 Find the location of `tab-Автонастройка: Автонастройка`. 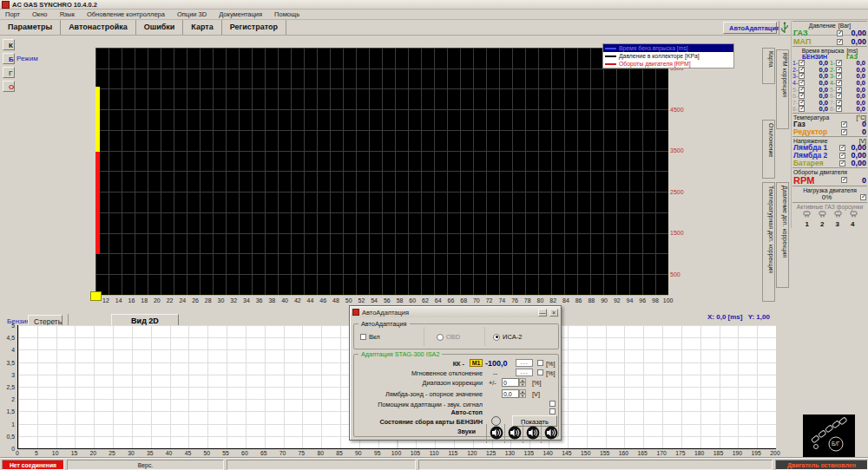

tab-Автонастройка: Автонастройка is located at coordinates (99, 28).